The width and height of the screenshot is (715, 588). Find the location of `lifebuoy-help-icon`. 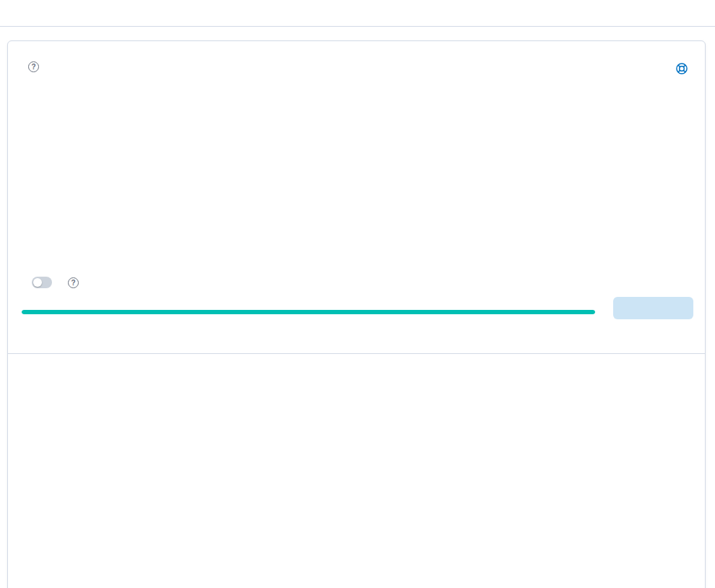

lifebuoy-help-icon is located at coordinates (682, 69).